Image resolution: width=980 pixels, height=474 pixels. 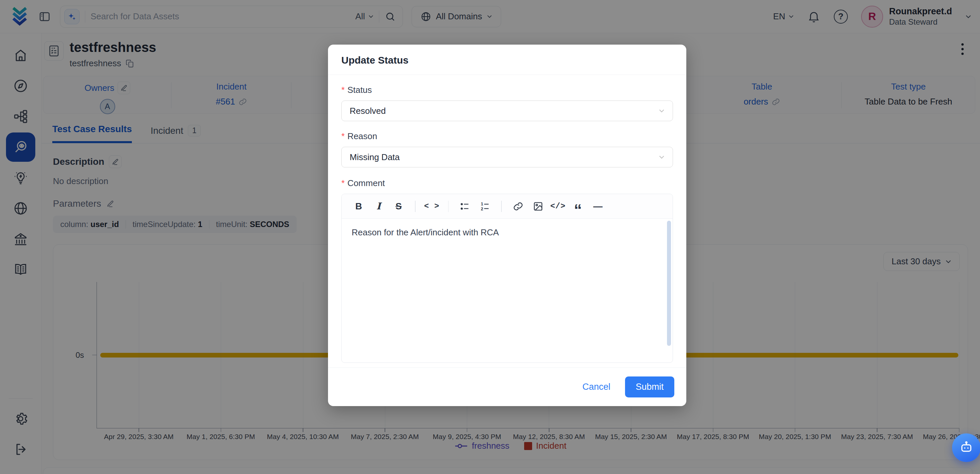 What do you see at coordinates (465, 206) in the screenshot?
I see `bullet-list-icon` at bounding box center [465, 206].